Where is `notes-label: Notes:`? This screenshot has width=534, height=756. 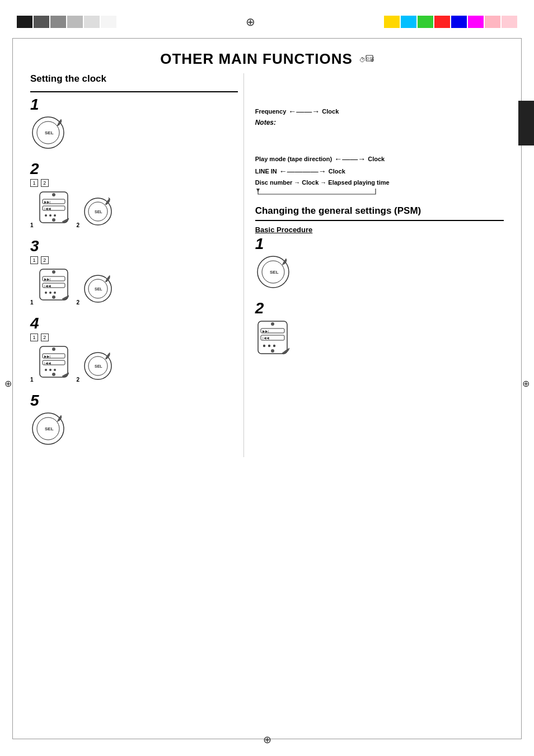 notes-label: Notes: is located at coordinates (380, 122).